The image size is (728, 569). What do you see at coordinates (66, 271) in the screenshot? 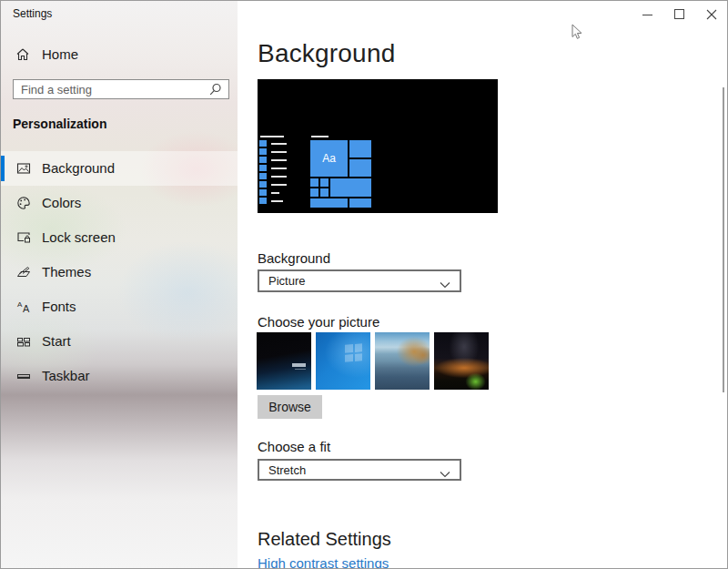
I see `sidebar-item-label: Themes` at bounding box center [66, 271].